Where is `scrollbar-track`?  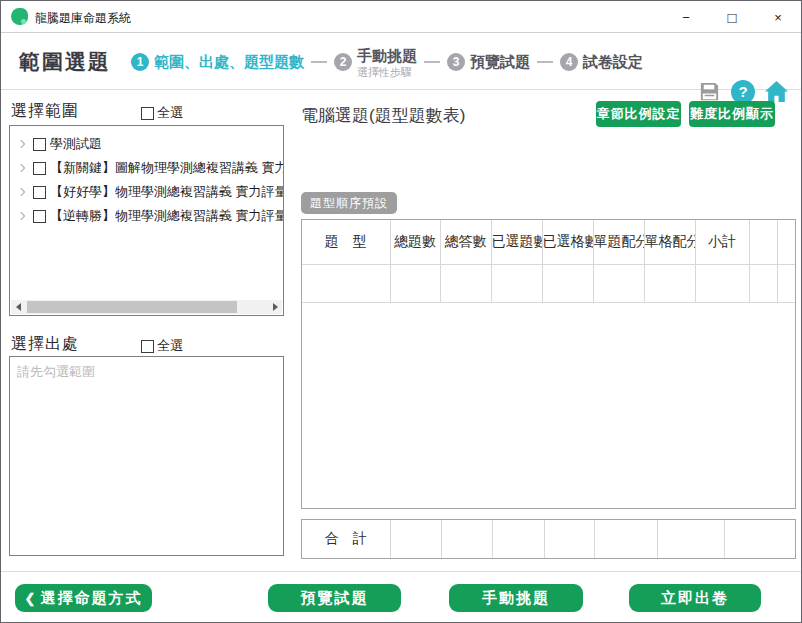 scrollbar-track is located at coordinates (146, 307).